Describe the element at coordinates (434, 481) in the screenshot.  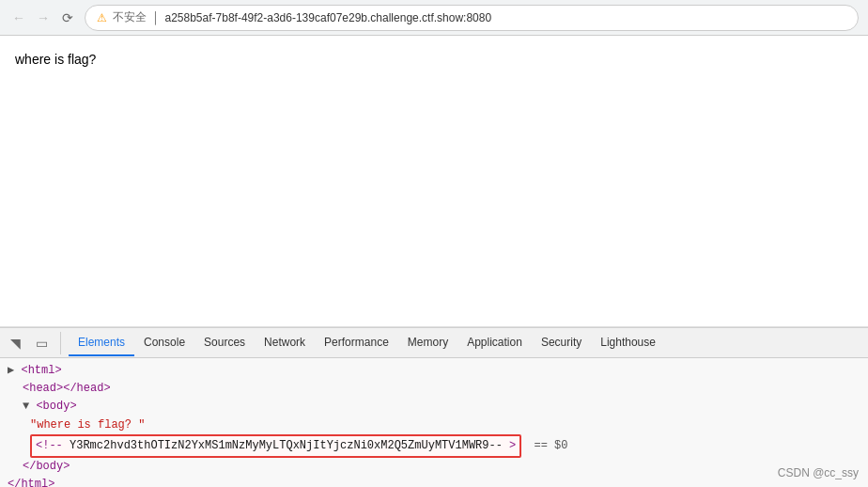
I see `code-line-7: </html>` at that location.